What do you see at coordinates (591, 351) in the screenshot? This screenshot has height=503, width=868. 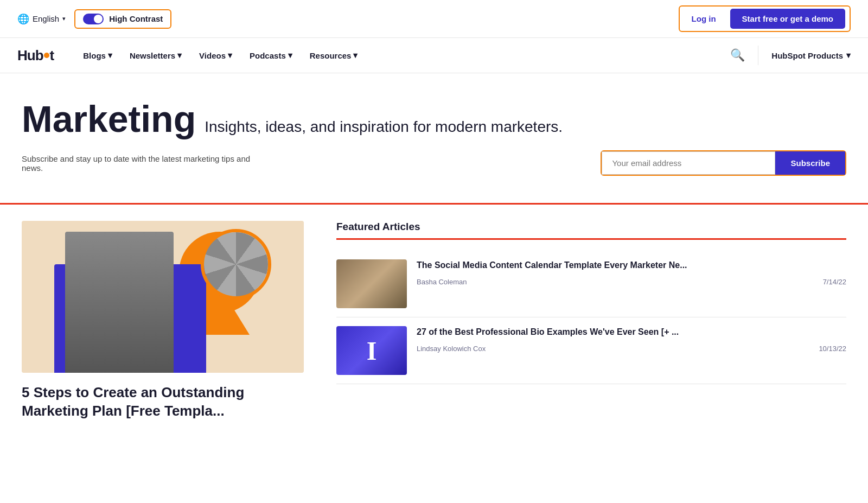 I see `featured-item-2: I 27 of the Best Professional Bio Exampl…` at bounding box center [591, 351].